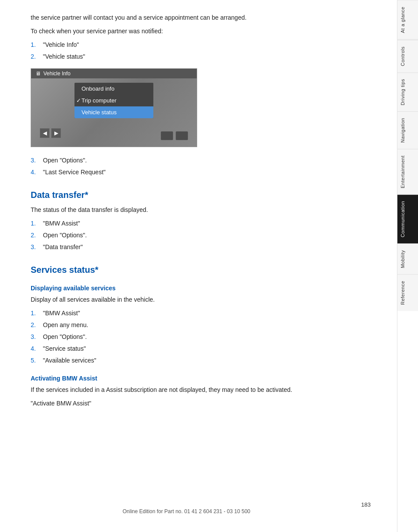 This screenshot has height=532, width=418. I want to click on section-heading-data-transfer: Data transfer*, so click(201, 195).